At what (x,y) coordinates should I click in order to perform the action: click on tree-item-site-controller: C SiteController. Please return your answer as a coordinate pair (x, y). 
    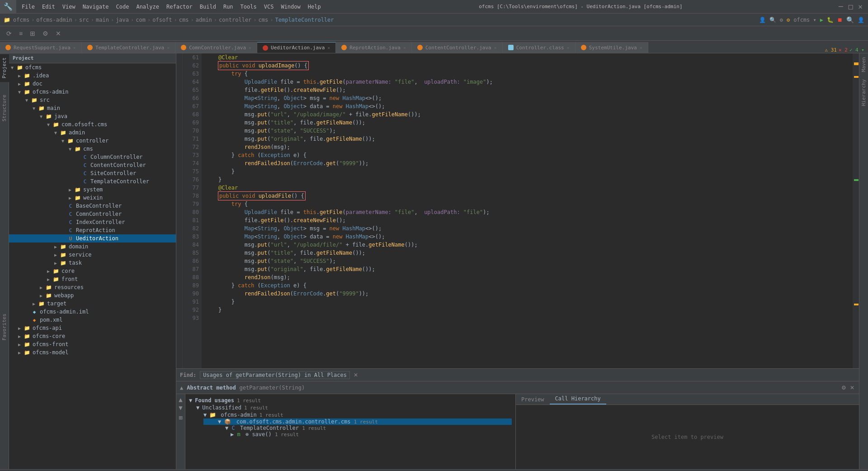
    Looking at the image, I should click on (92, 173).